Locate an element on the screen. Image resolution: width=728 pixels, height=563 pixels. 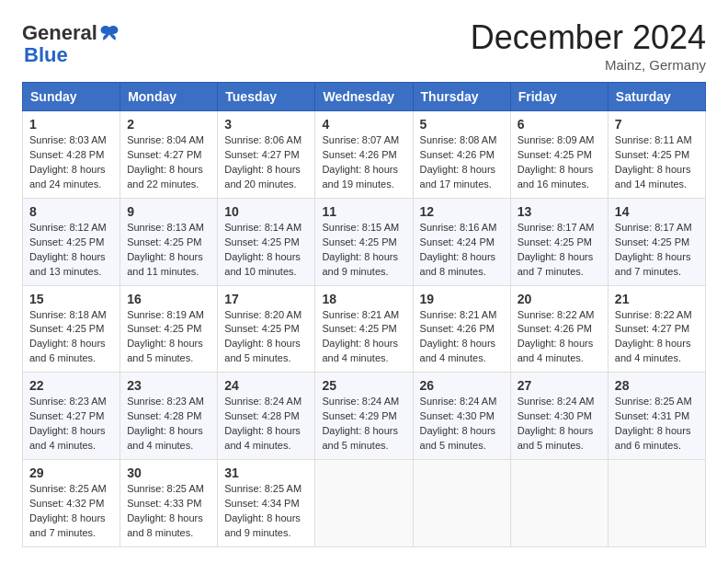
day-number: 21 is located at coordinates (656, 299).